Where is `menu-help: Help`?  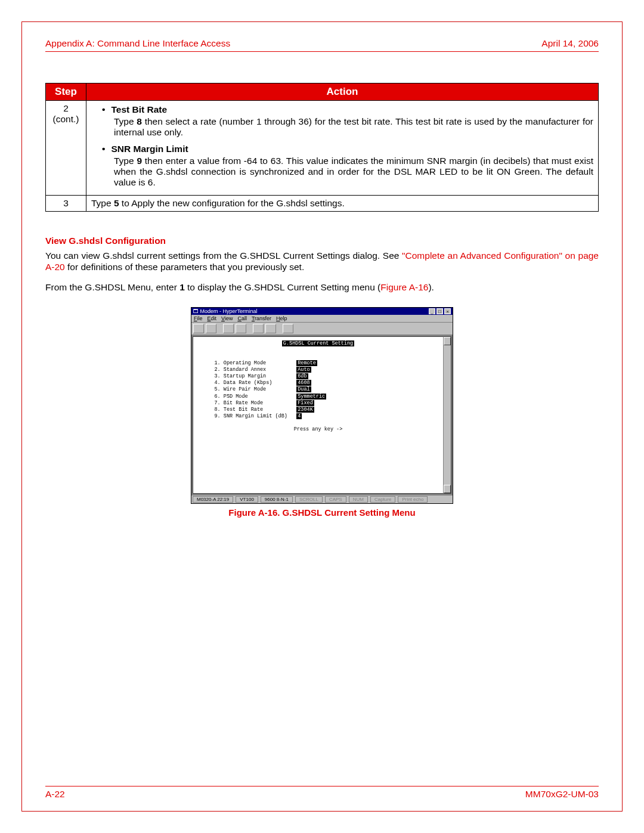
menu-help: Help is located at coordinates (281, 318).